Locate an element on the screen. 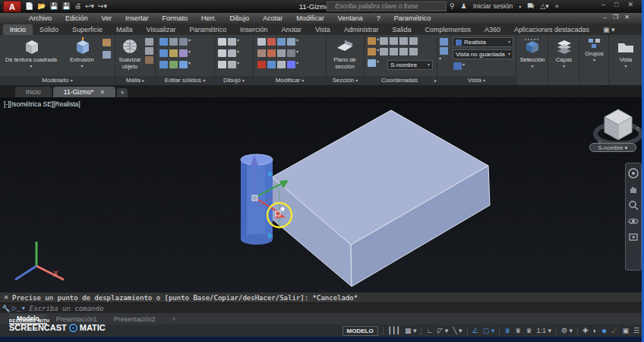 This screenshot has height=342, width=644. close-tab-icon: ✕ is located at coordinates (102, 93).